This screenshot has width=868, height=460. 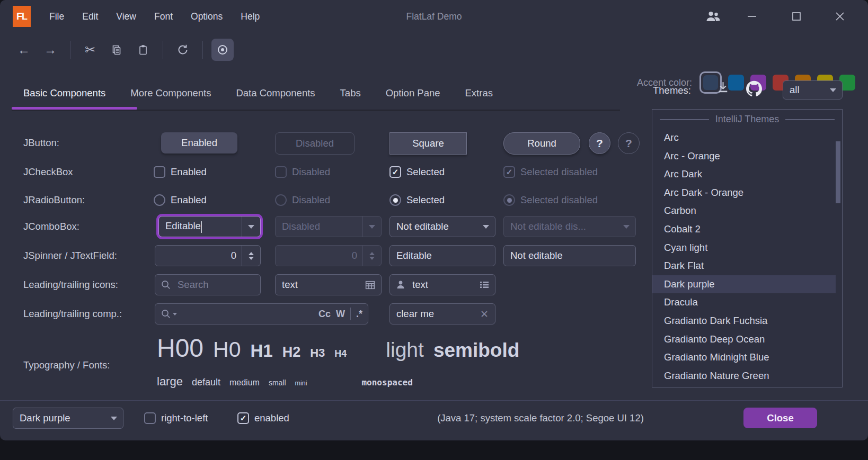 I want to click on menu-file: File, so click(x=57, y=17).